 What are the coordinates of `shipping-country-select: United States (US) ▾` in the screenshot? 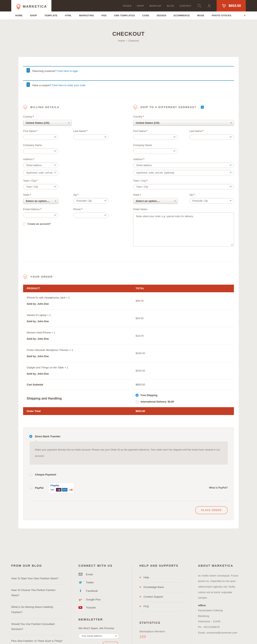 It's located at (184, 123).